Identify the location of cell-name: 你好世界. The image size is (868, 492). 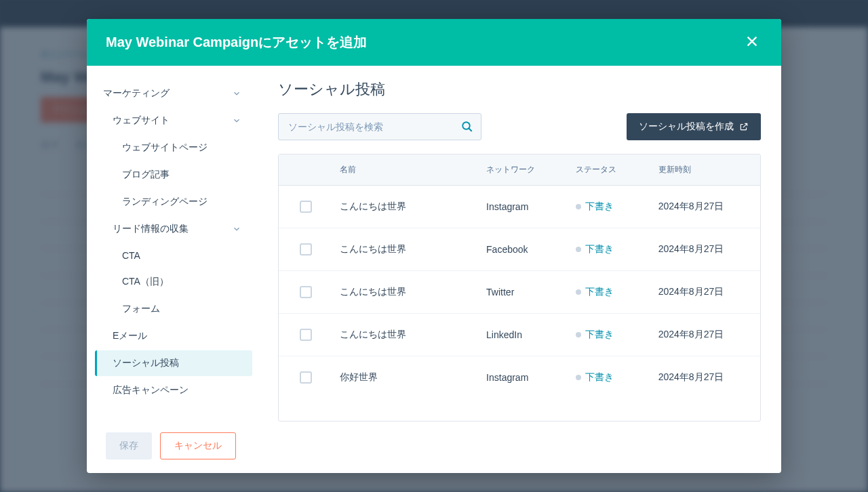
(410, 377).